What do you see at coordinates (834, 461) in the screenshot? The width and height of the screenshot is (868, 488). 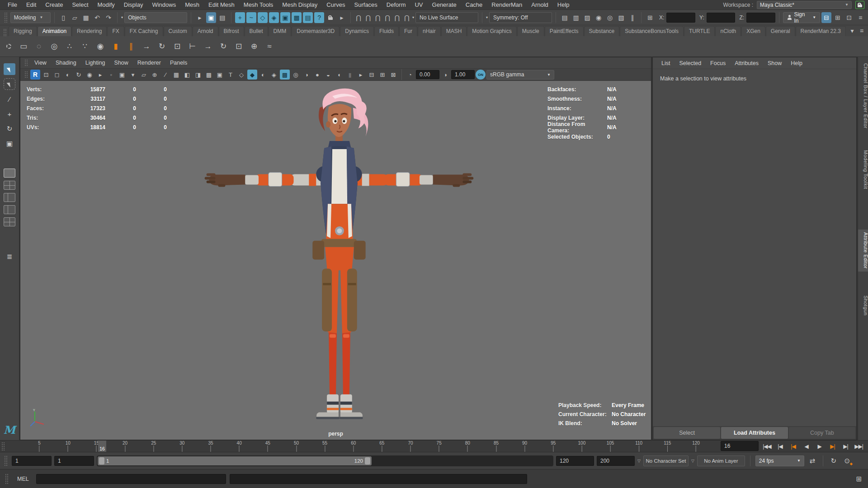 I see `animation-preferences-icon: ↻` at bounding box center [834, 461].